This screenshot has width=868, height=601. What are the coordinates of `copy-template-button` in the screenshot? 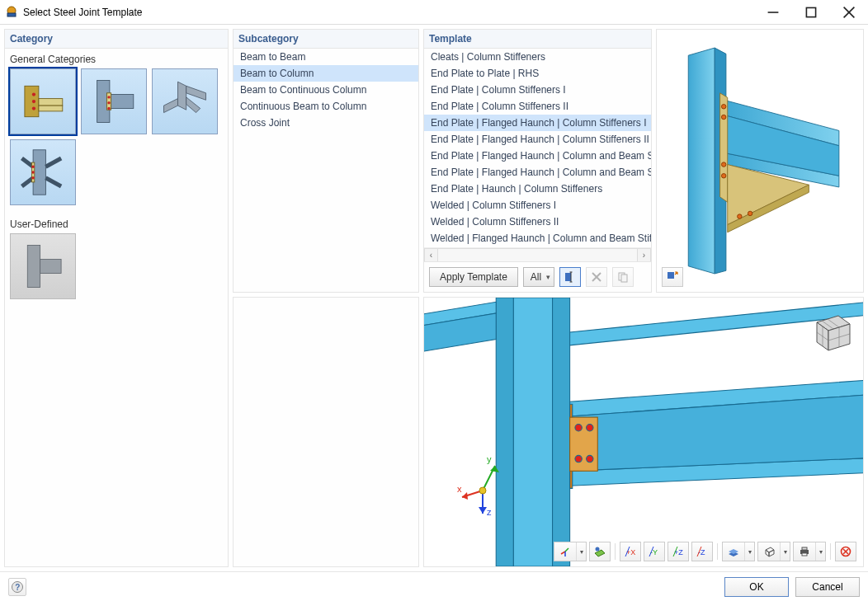 It's located at (623, 277).